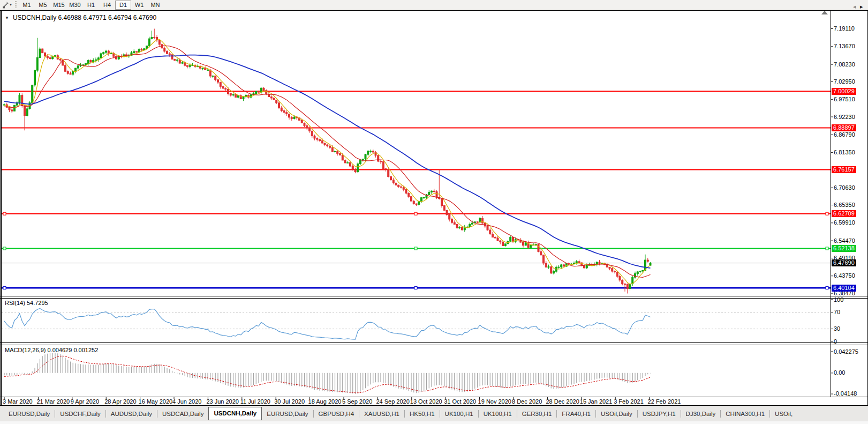 The height and width of the screenshot is (424, 868). What do you see at coordinates (59, 5) in the screenshot?
I see `timeframe-button-m15: M15` at bounding box center [59, 5].